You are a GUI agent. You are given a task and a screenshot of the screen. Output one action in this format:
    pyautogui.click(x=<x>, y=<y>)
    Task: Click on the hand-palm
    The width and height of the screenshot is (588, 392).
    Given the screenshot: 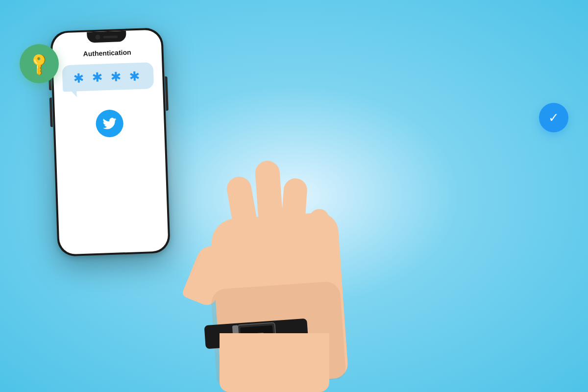 What is the action you would take?
    pyautogui.click(x=279, y=299)
    